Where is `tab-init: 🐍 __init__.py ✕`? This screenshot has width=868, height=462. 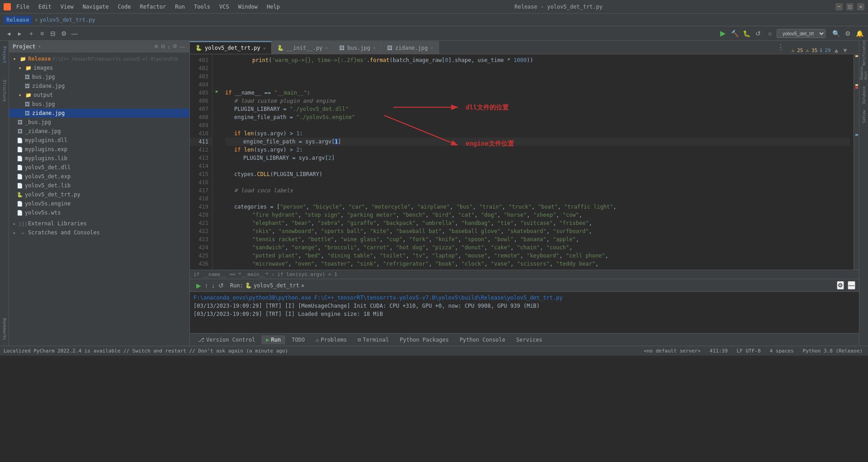 tab-init: 🐍 __init__.py ✕ is located at coordinates (303, 48).